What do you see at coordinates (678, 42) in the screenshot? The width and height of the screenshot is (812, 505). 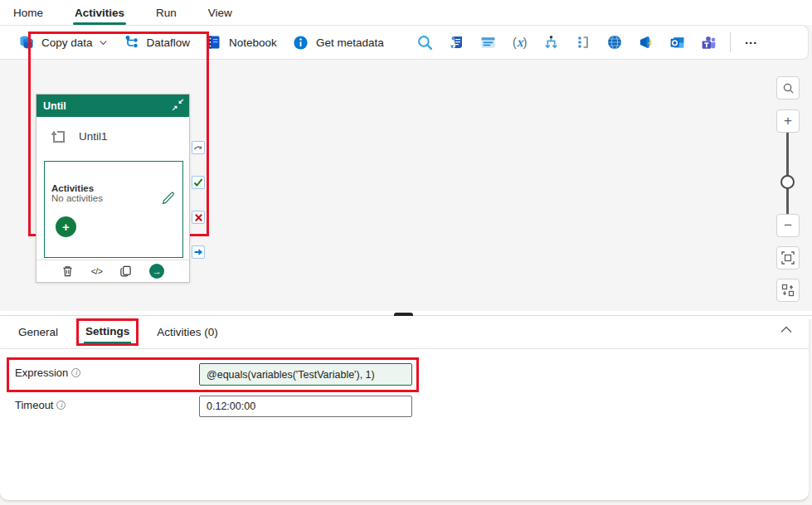 I see `office365-outlook-button` at bounding box center [678, 42].